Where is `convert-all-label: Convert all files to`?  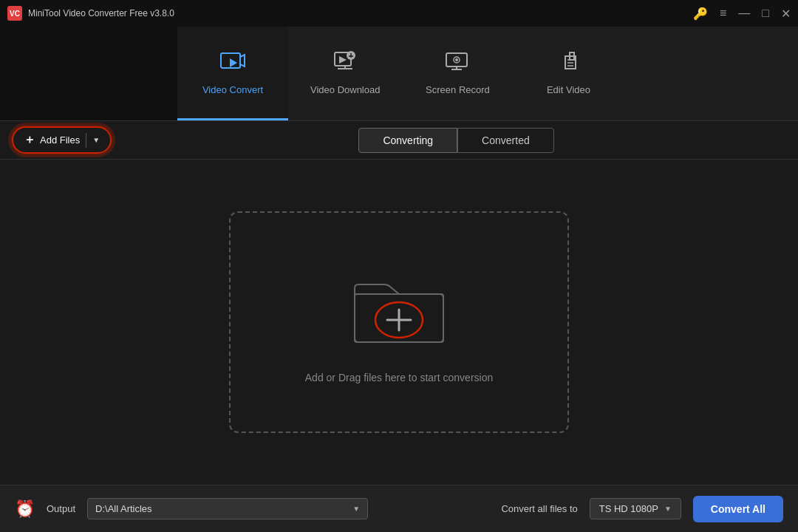
convert-all-label: Convert all files to is located at coordinates (539, 508).